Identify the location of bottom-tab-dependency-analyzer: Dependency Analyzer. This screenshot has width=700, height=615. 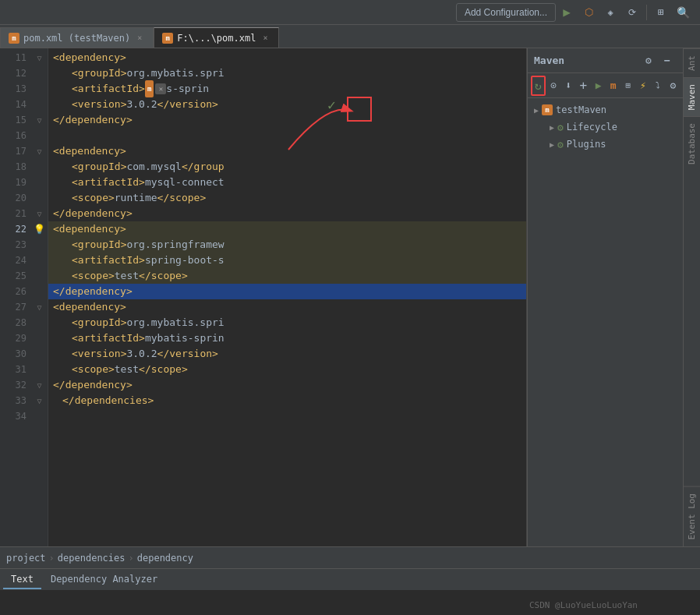
(104, 580).